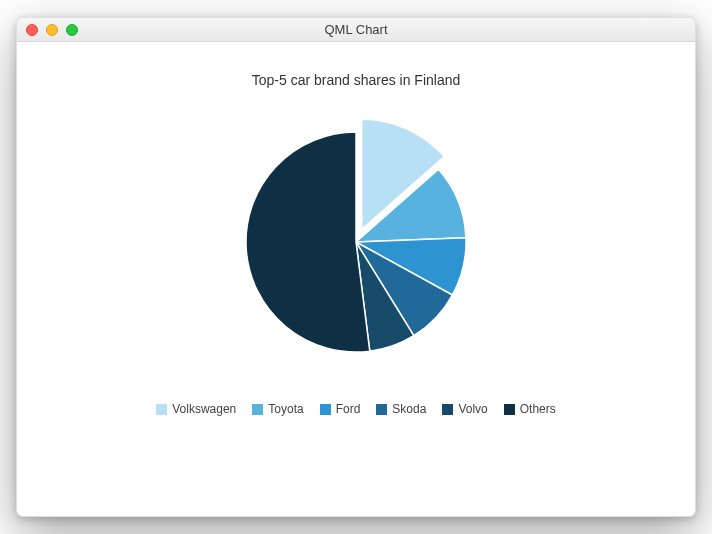 Image resolution: width=712 pixels, height=534 pixels. What do you see at coordinates (401, 409) in the screenshot?
I see `legend-item-skoda: Skoda` at bounding box center [401, 409].